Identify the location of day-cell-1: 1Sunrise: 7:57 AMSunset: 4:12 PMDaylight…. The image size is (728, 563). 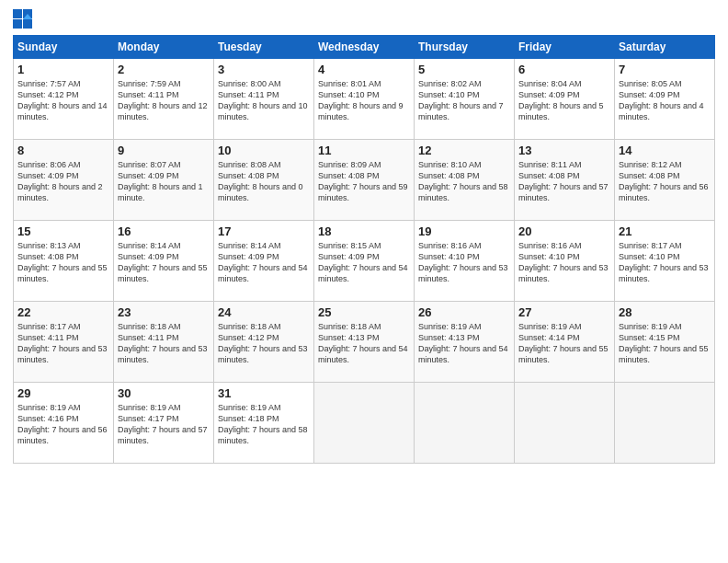
(64, 99).